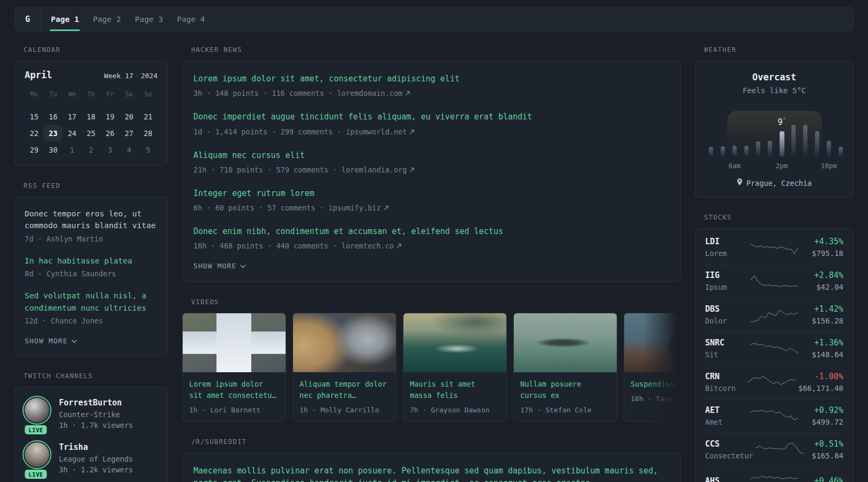  Describe the element at coordinates (727, 348) in the screenshot. I see `stock-id: SNRC Sit` at that location.